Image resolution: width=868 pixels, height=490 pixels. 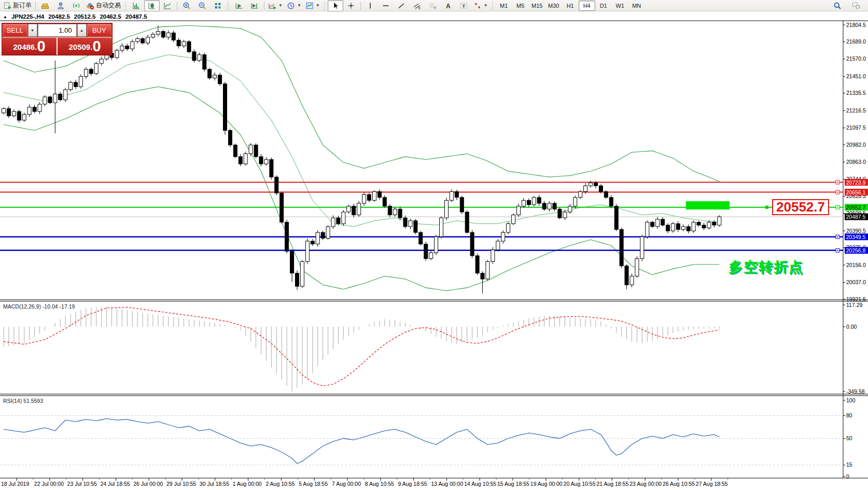 I want to click on timeframe-m15: M15, so click(x=537, y=6).